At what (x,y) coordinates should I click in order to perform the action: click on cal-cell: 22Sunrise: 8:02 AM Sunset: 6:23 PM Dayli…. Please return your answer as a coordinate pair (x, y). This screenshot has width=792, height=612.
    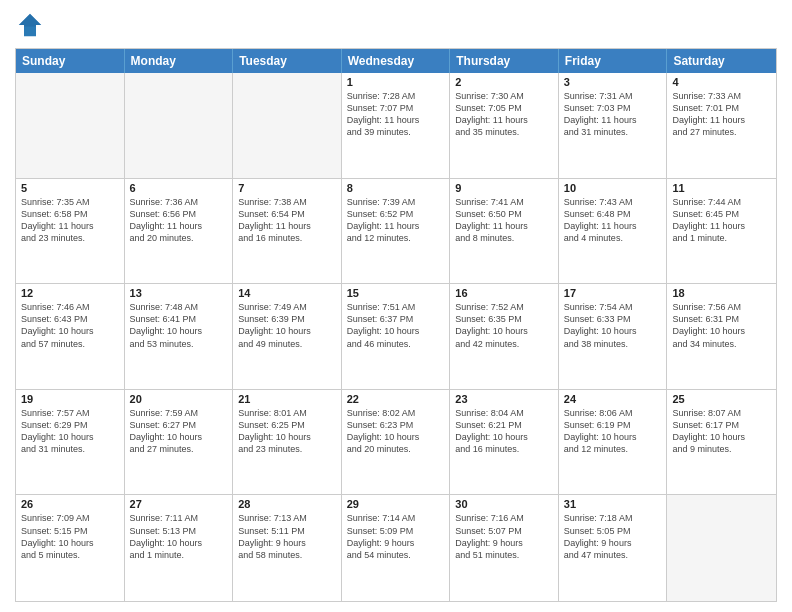
    Looking at the image, I should click on (396, 442).